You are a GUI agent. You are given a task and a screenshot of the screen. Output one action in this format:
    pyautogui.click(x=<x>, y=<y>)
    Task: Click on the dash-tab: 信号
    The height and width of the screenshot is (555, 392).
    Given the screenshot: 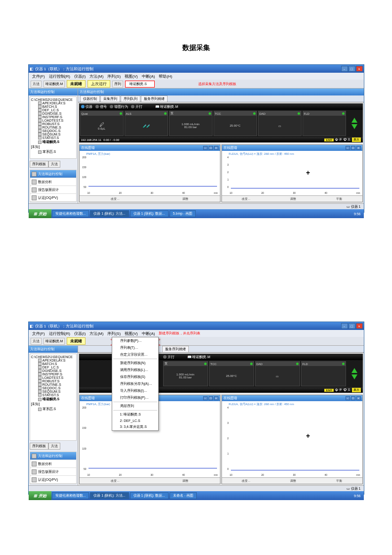 What is the action you would take?
    pyautogui.click(x=103, y=107)
    